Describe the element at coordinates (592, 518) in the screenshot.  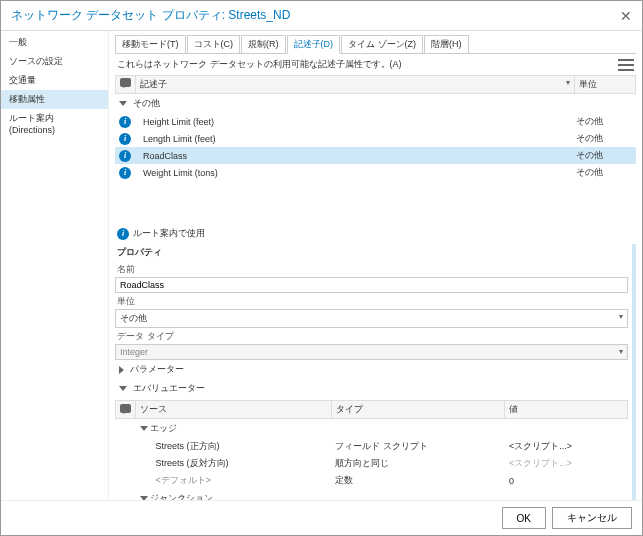
I see `cancel-button: キャンセル` at that location.